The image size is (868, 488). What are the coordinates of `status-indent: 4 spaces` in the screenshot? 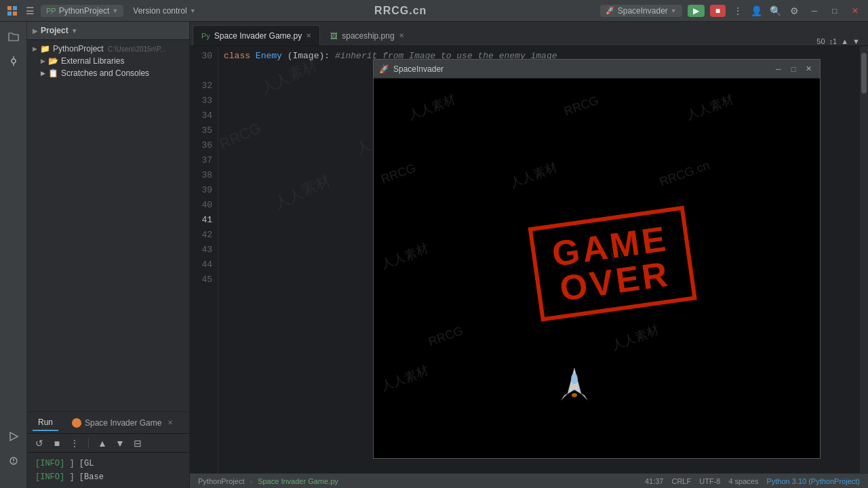 It's located at (743, 481).